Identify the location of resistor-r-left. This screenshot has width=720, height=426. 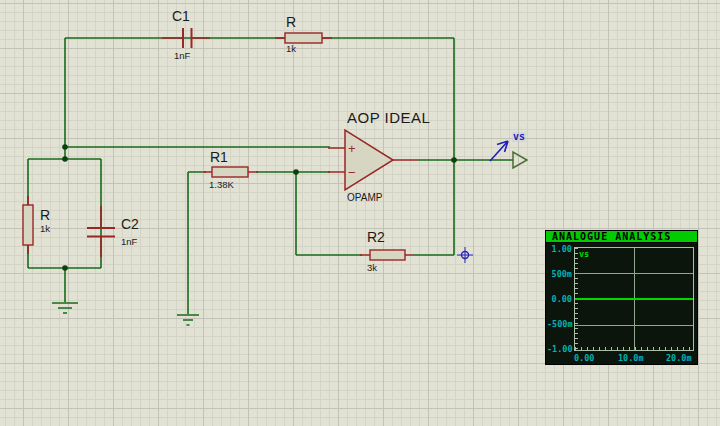
(28, 225).